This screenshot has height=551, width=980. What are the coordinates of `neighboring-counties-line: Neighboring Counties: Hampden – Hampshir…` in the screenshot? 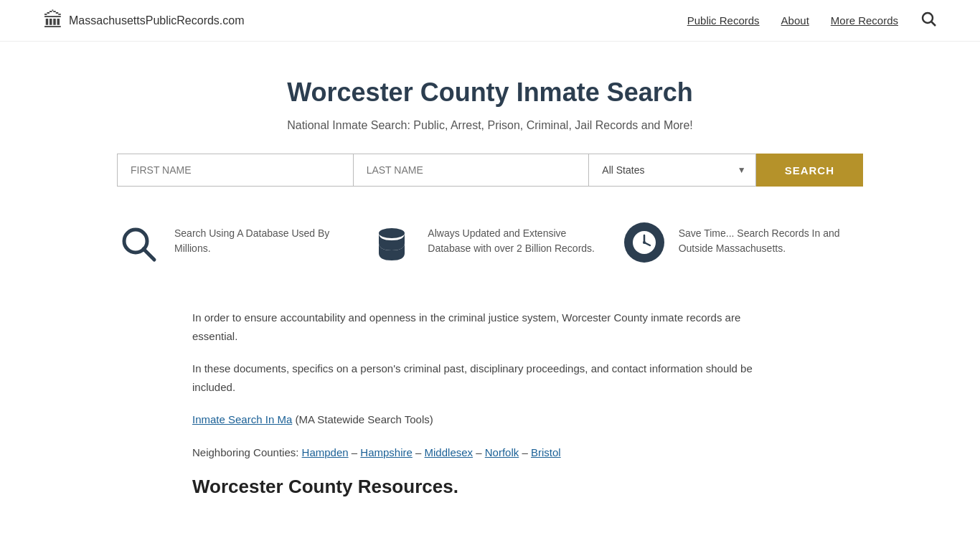 It's located at (490, 453).